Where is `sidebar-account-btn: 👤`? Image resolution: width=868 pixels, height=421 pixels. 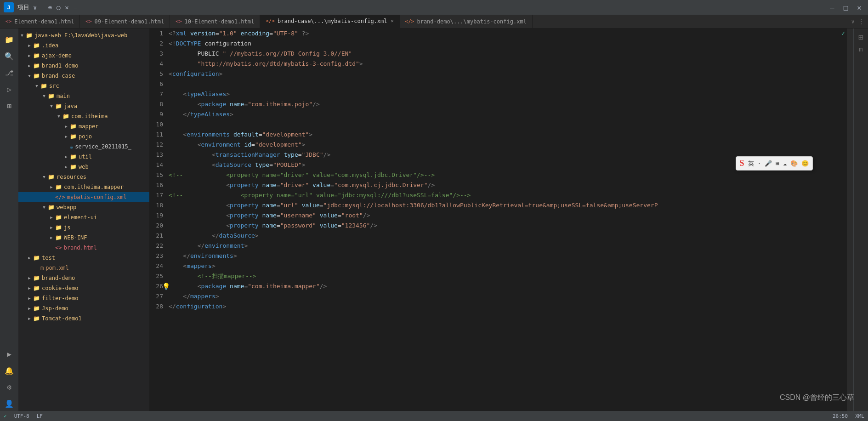 sidebar-account-btn: 👤 is located at coordinates (9, 404).